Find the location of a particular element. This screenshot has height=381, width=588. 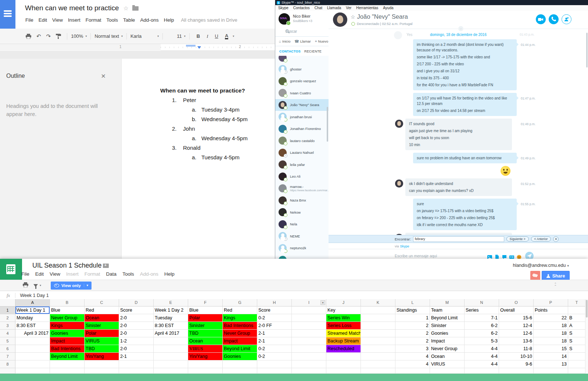

cell-M4: Goonies is located at coordinates (447, 333).